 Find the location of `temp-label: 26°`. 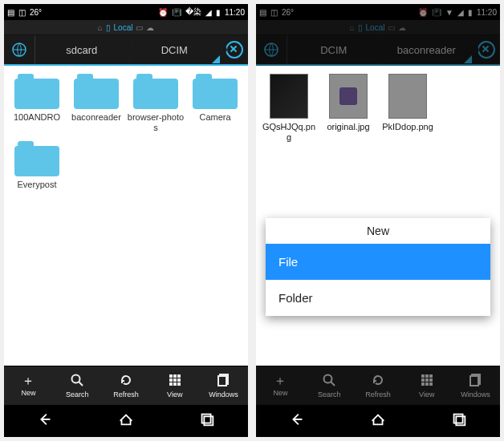

temp-label: 26° is located at coordinates (35, 13).